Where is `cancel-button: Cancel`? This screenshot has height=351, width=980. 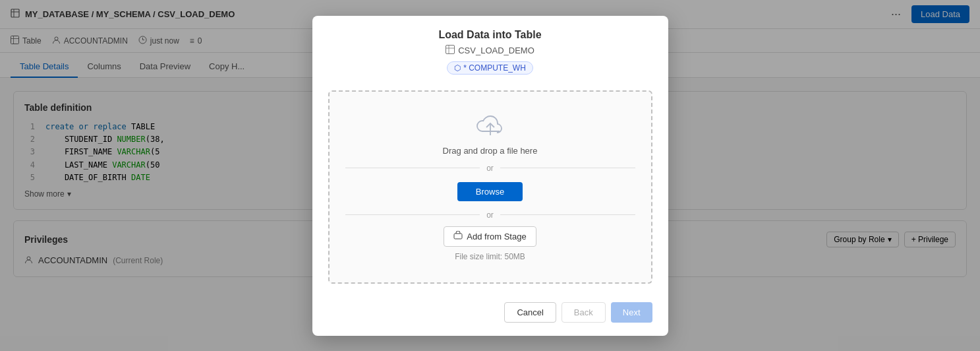
cancel-button: Cancel is located at coordinates (530, 313).